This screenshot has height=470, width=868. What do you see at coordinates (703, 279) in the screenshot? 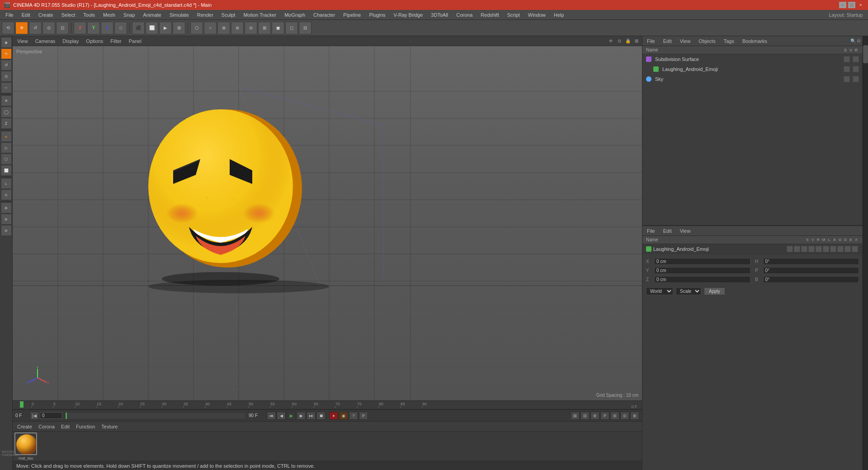
I see `coord-z-input` at bounding box center [703, 279].